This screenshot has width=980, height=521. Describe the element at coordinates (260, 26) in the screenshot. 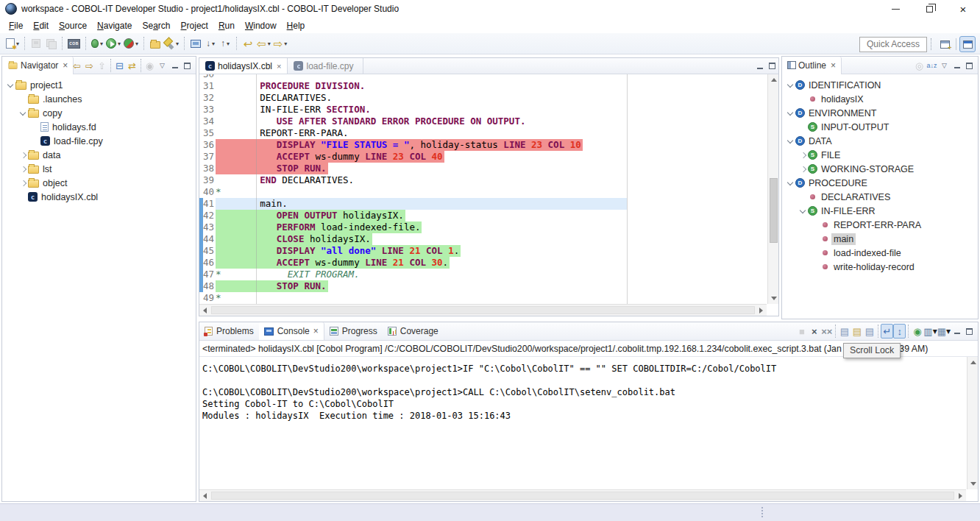

I see `menu-window: Window` at that location.